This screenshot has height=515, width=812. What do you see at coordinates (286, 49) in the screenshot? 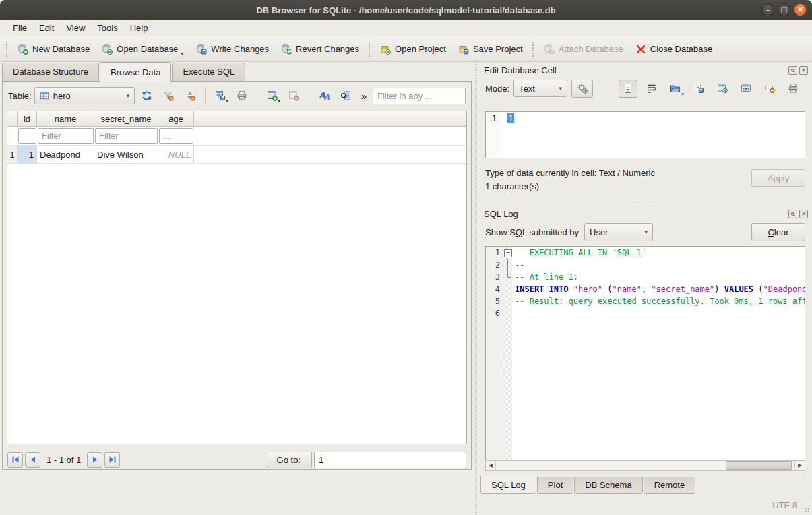
I see `database-revert-icon` at bounding box center [286, 49].